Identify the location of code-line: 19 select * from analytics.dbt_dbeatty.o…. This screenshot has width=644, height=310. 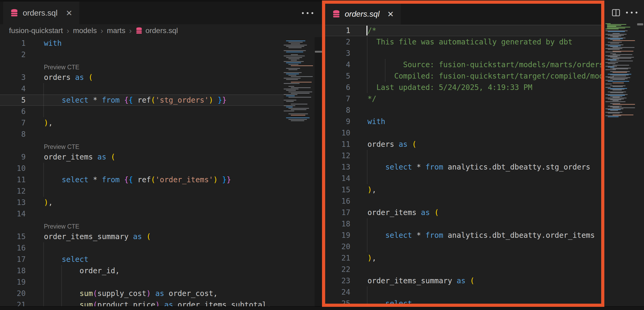
(463, 235).